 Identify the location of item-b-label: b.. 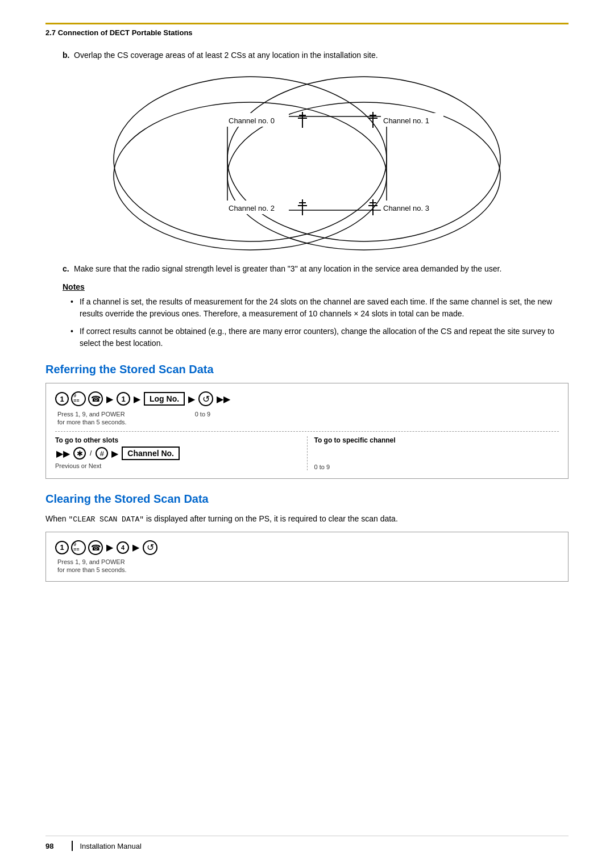
(66, 55).